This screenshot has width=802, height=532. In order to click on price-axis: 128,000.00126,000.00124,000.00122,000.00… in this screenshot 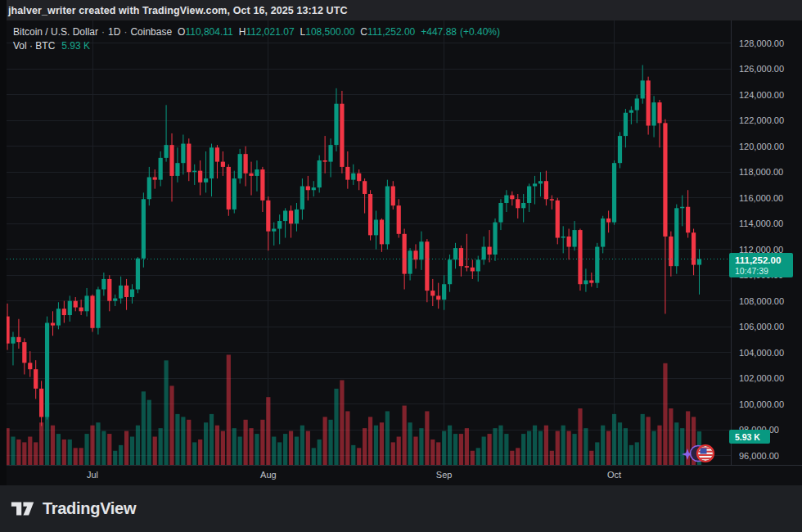, I will do `click(766, 242)`.